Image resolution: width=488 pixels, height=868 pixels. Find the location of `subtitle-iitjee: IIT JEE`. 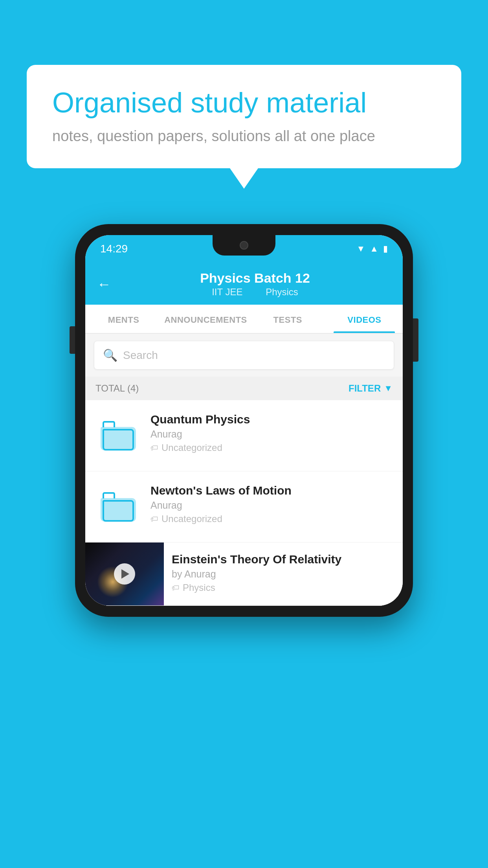

subtitle-iitjee: IIT JEE is located at coordinates (227, 292).